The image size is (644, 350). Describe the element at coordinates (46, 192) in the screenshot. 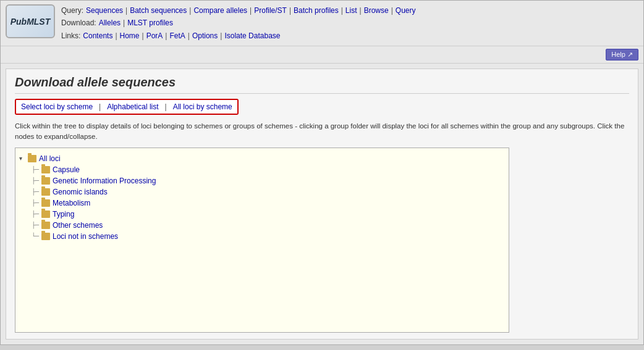

I see `folder-icon-genomic` at that location.